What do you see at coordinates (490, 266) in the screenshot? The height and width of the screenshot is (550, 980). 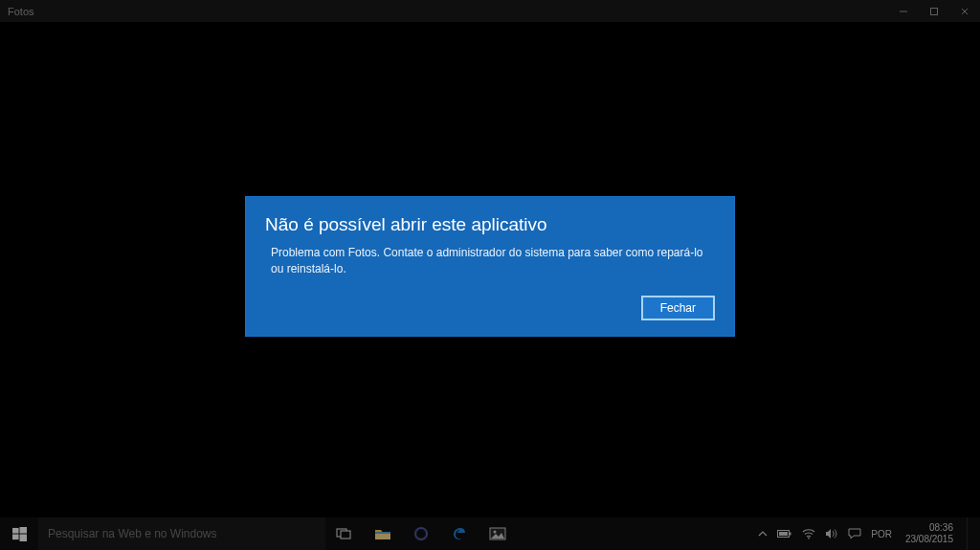 I see `error-modal: Não é possível abrir este aplicativo Pro…` at bounding box center [490, 266].